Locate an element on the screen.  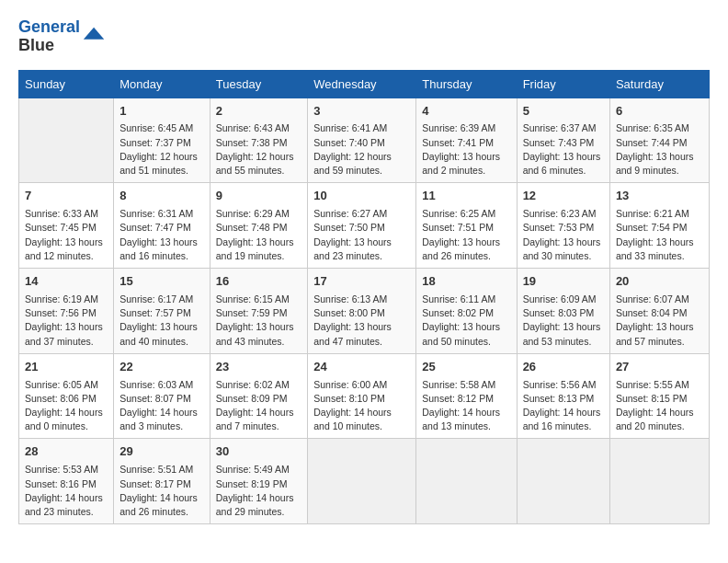
day-number: 25 is located at coordinates (466, 368).